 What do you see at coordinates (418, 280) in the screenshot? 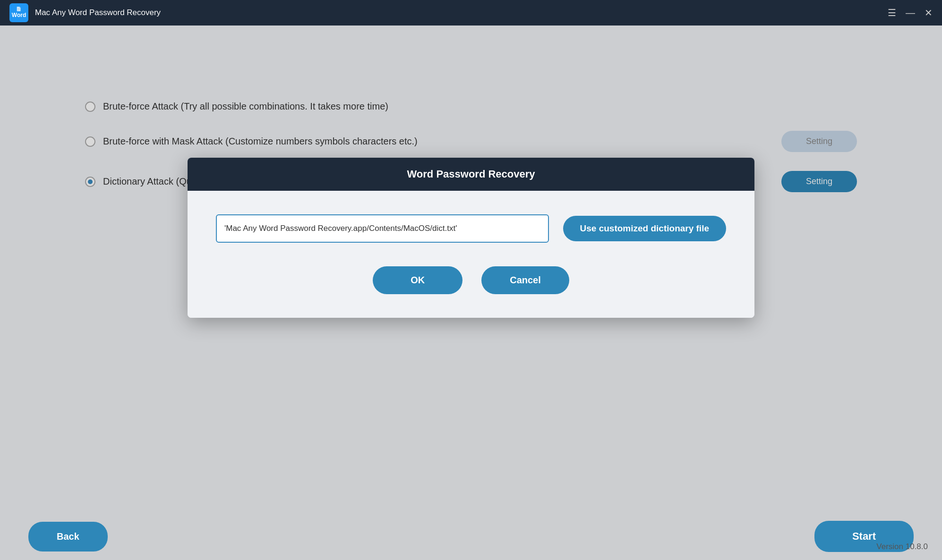
I see `ok-button: OK` at bounding box center [418, 280].